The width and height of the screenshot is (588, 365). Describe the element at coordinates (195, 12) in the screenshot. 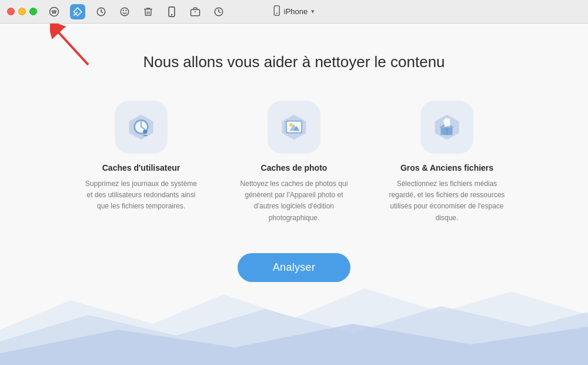

I see `briefcase-icon` at that location.